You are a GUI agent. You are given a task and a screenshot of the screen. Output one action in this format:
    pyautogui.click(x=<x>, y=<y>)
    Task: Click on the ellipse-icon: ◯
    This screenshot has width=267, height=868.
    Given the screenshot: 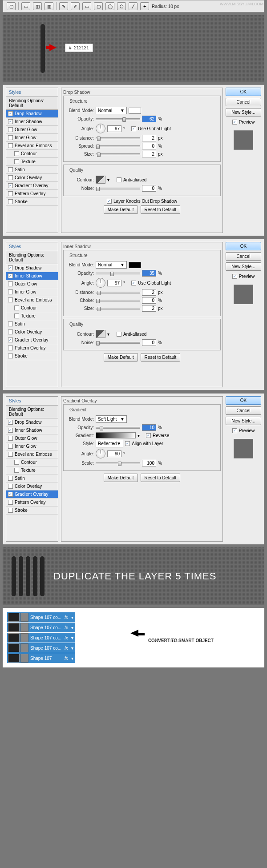 What is the action you would take?
    pyautogui.click(x=110, y=6)
    